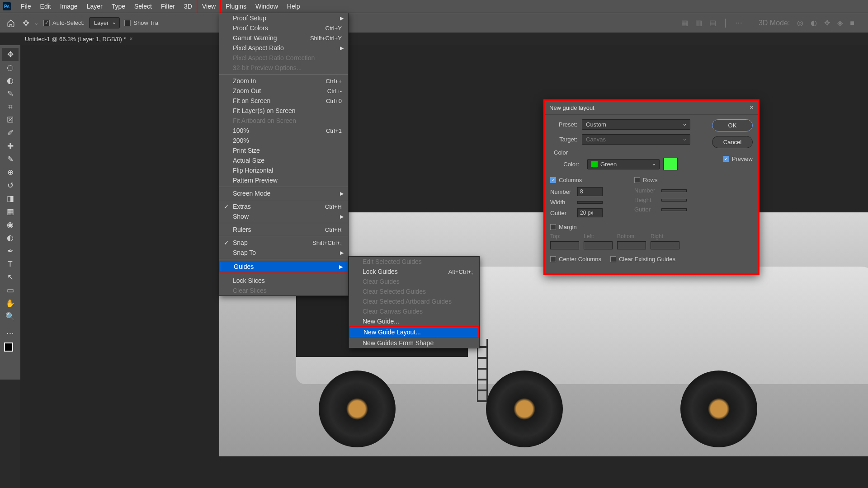 The image size is (868, 488). I want to click on view-menu-item-snap-to: Snap To▶, so click(284, 253).